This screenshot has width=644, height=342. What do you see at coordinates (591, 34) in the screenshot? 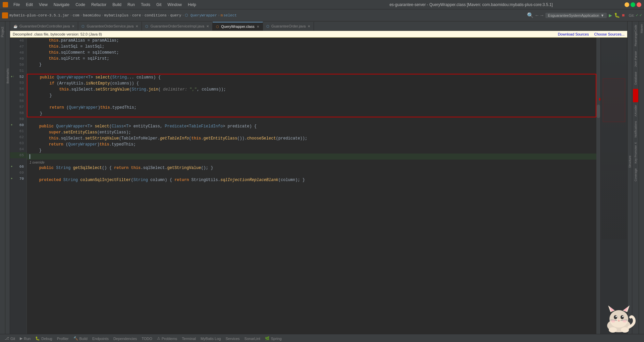
I see `source-actions: Download Sources Choose Sources...` at bounding box center [591, 34].